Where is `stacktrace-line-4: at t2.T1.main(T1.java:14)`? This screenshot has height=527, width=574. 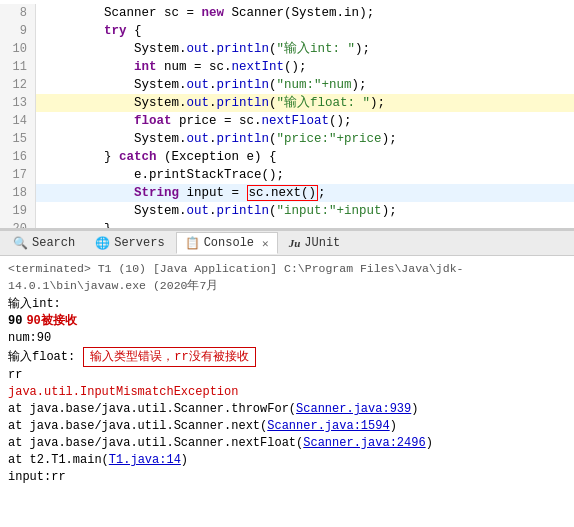
stacktrace-line-4: at t2.T1.main(T1.java:14) is located at coordinates (287, 460).